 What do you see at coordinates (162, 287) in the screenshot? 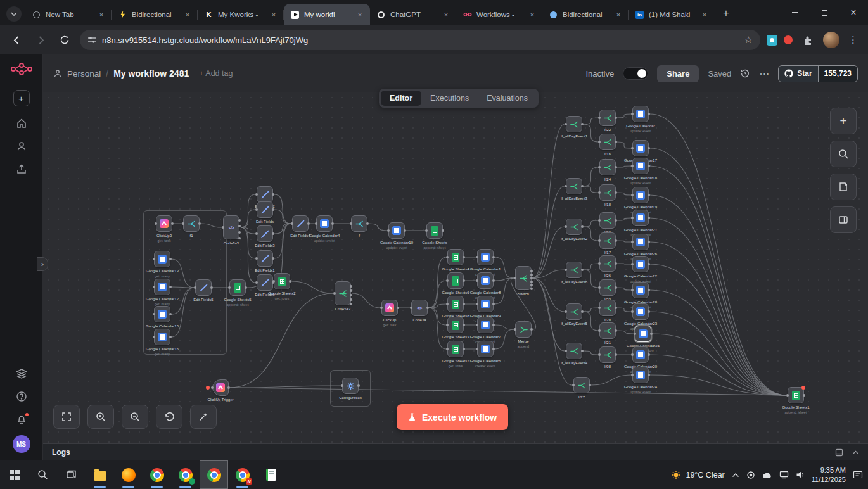
I see `workflow-node-gcal12: Google Calendar12get: many` at bounding box center [162, 287].